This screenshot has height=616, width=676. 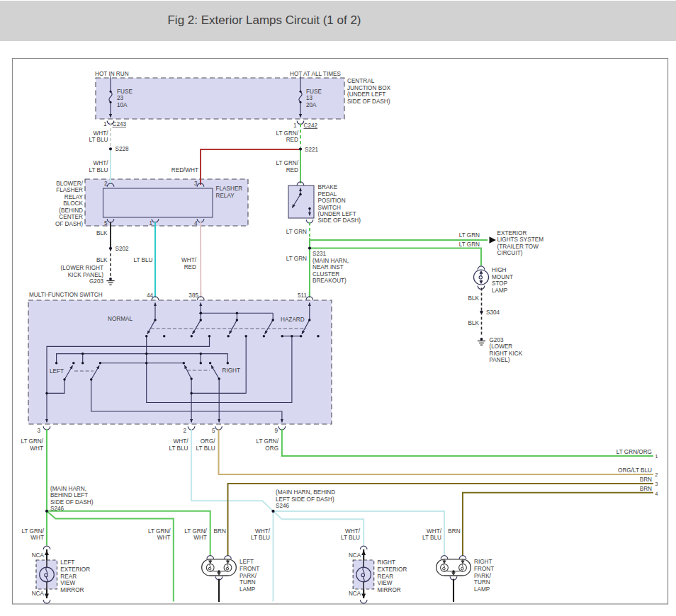 I want to click on svg-text: NEAR INST, so click(x=328, y=268).